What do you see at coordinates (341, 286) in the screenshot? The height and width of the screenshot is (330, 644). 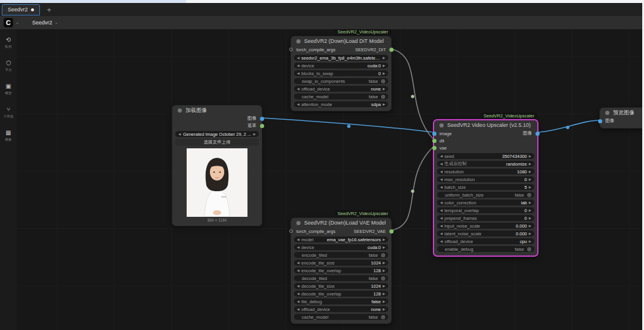 I see `widget-row: ◀ decode_tile_size 1024 ▶` at bounding box center [341, 286].